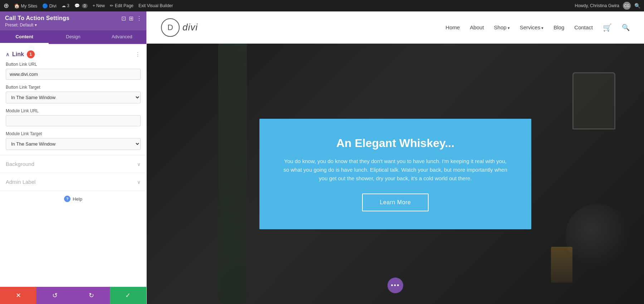 The image size is (644, 304). Describe the element at coordinates (139, 182) in the screenshot. I see `admin-label-chevron-icon: ∨` at that location.